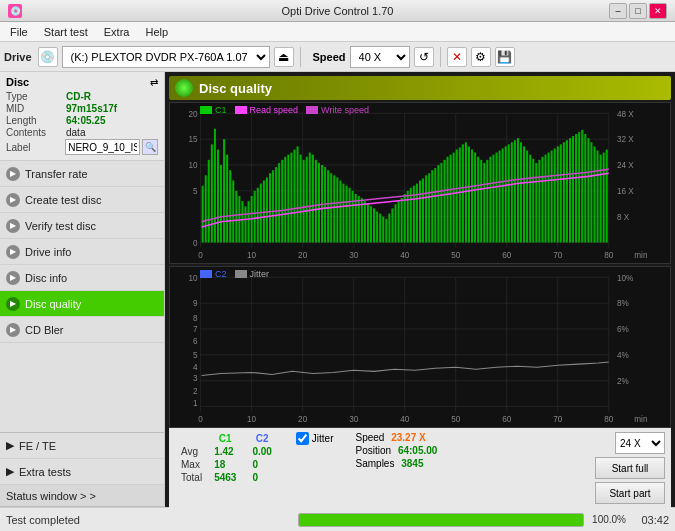 This screenshot has height=531, width=675. I want to click on disc-quality-icon: ▶, so click(13, 304).